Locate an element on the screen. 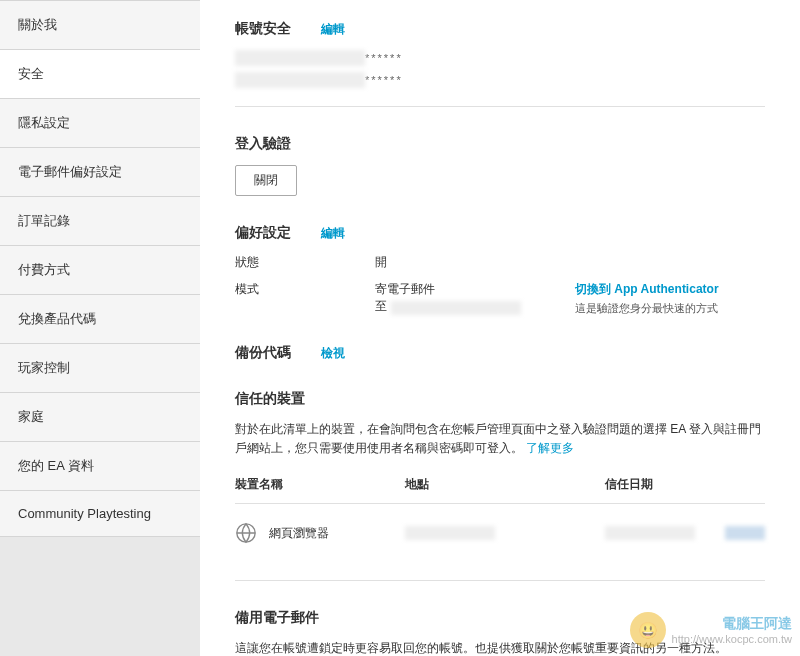 This screenshot has width=800, height=656. preferences-title: 偏好設定 is located at coordinates (263, 233).